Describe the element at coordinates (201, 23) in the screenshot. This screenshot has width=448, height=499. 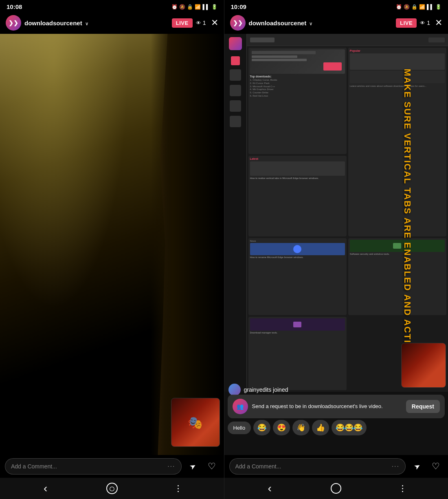
I see `left-viewer-count: 👁 1` at that location.